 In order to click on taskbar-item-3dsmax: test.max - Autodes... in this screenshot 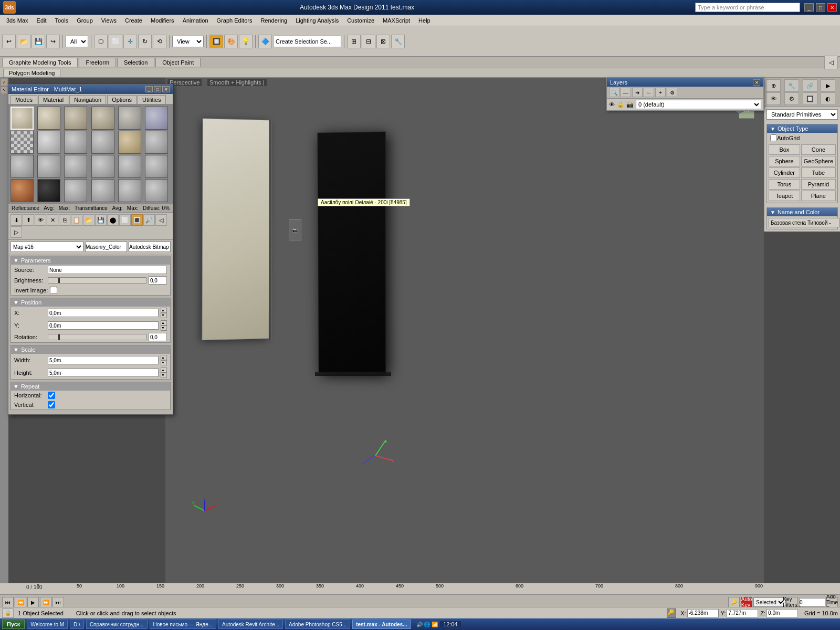, I will do `click(381, 624)`.